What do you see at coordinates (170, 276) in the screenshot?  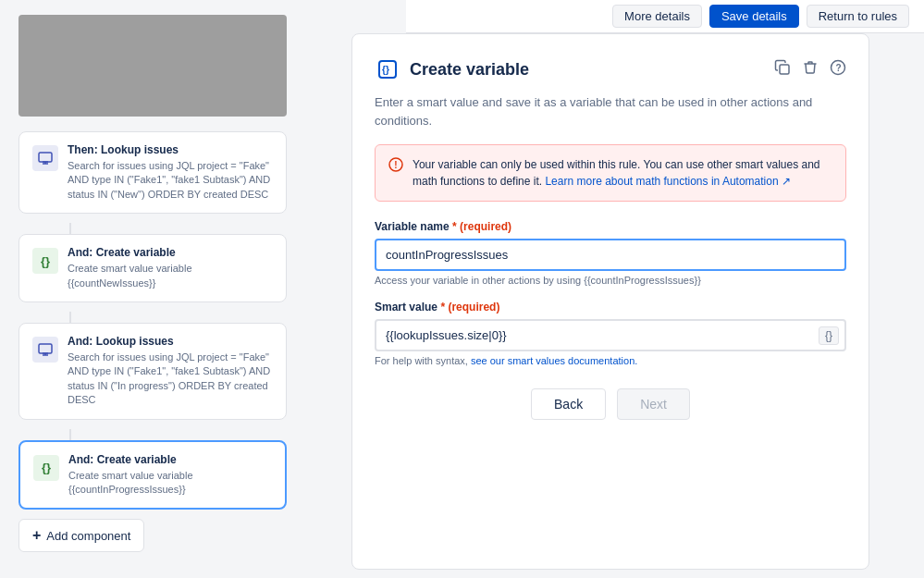 I see `step-2-desc: Create smart value variable {{countNewIs…` at bounding box center [170, 276].